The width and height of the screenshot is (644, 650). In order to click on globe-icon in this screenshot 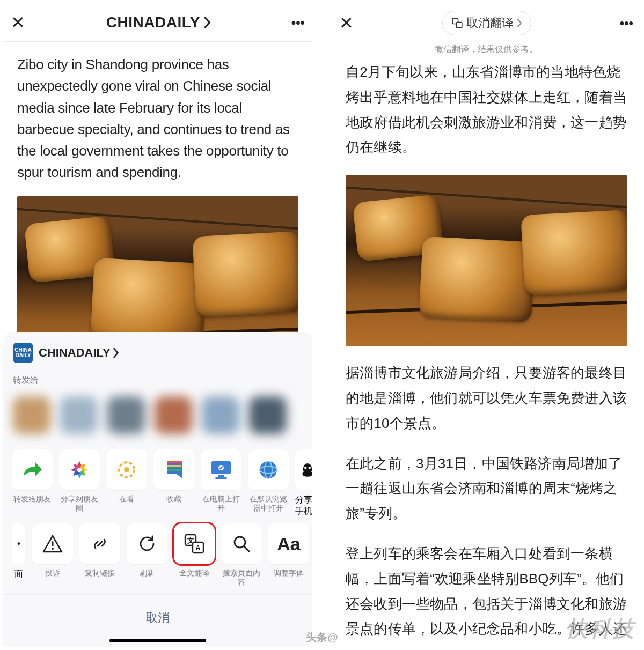, I will do `click(268, 470)`.